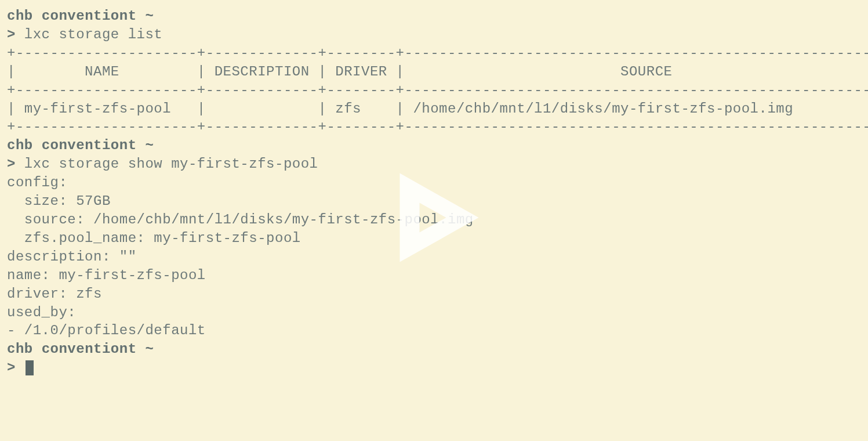 The width and height of the screenshot is (868, 441). What do you see at coordinates (434, 331) in the screenshot?
I see `output-line: - /1.0/profiles/default` at bounding box center [434, 331].